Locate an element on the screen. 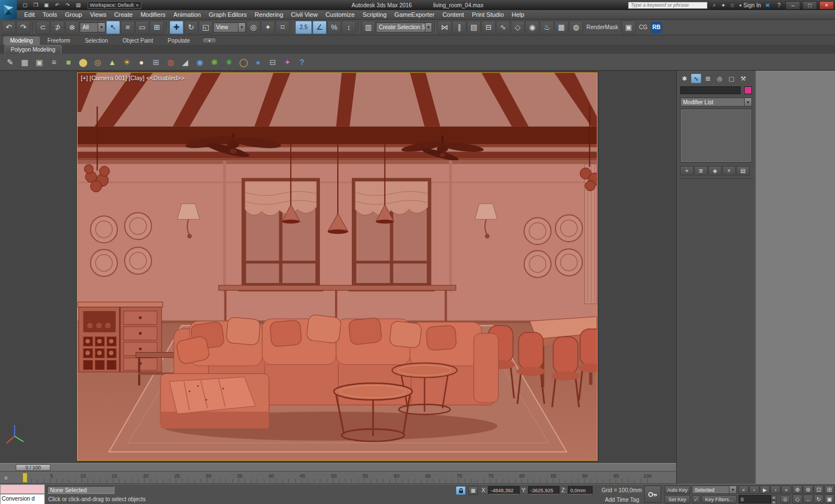 The image size is (835, 504). open-file-icon: ❒ is located at coordinates (36, 5).